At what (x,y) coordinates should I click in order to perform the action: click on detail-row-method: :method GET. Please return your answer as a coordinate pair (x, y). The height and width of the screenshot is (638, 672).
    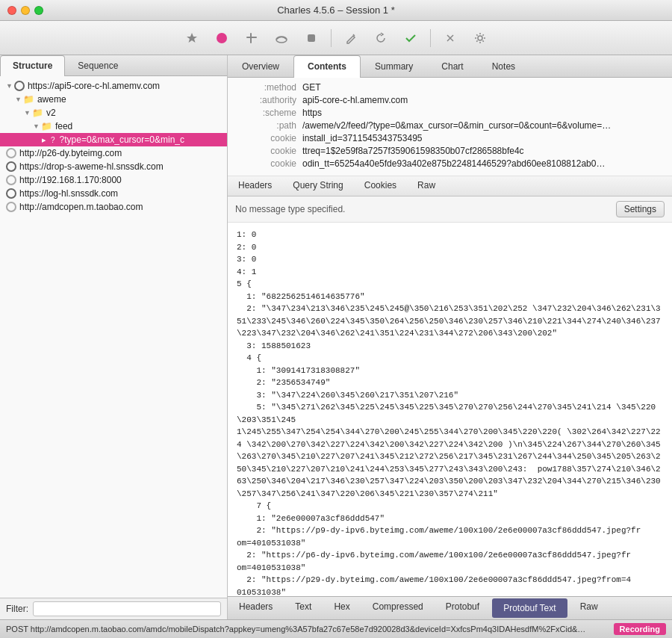
    Looking at the image, I should click on (449, 87).